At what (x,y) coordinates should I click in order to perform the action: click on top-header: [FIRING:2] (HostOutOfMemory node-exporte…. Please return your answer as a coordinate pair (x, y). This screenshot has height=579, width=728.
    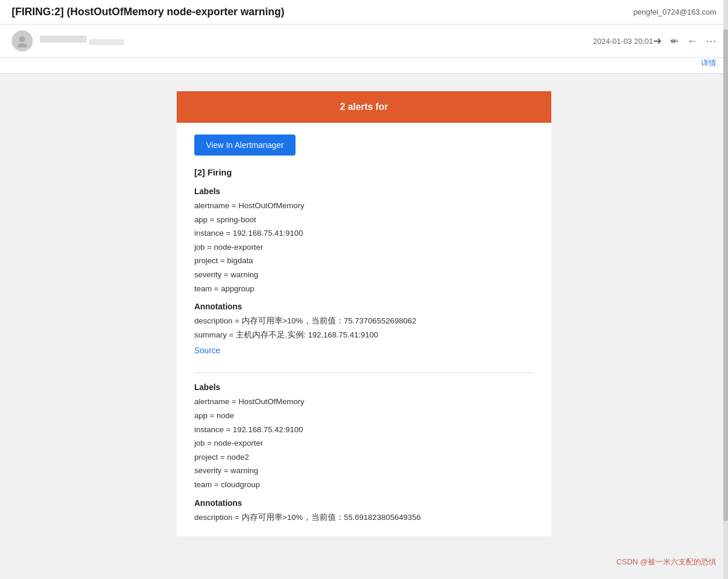
    Looking at the image, I should click on (364, 12).